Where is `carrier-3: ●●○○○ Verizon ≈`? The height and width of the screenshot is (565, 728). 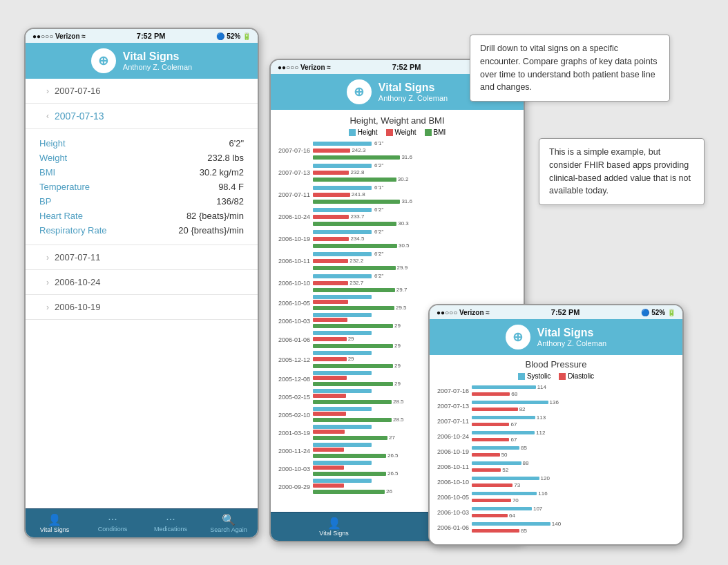 carrier-3: ●●○○○ Verizon ≈ is located at coordinates (463, 312).